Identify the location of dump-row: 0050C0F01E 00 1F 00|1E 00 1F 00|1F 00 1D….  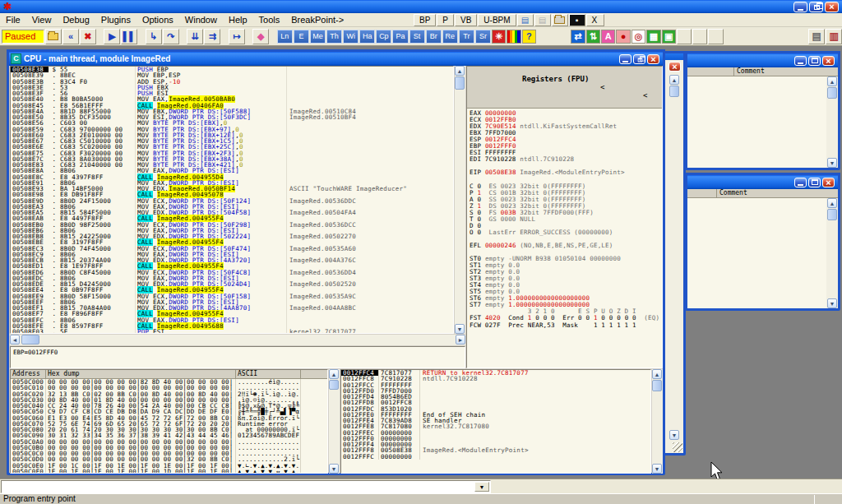
(169, 471).